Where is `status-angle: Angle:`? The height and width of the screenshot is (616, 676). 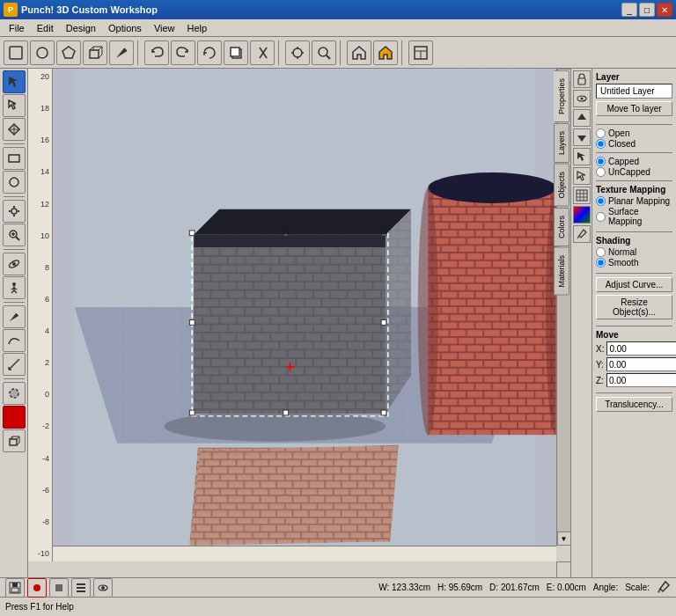
status-angle: Angle: is located at coordinates (606, 588).